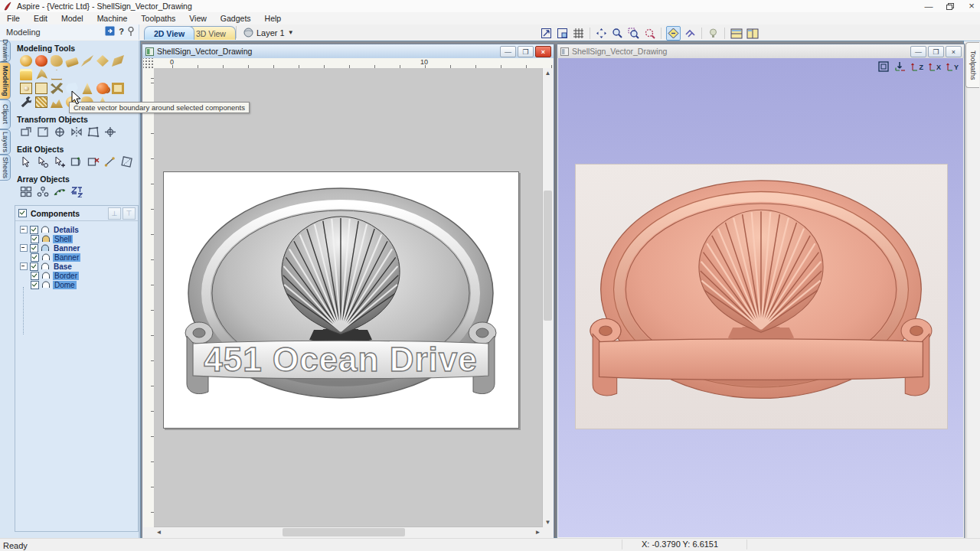 The height and width of the screenshot is (551, 980). What do you see at coordinates (5, 51) in the screenshot?
I see `side-tab-drawing: Drawing` at bounding box center [5, 51].